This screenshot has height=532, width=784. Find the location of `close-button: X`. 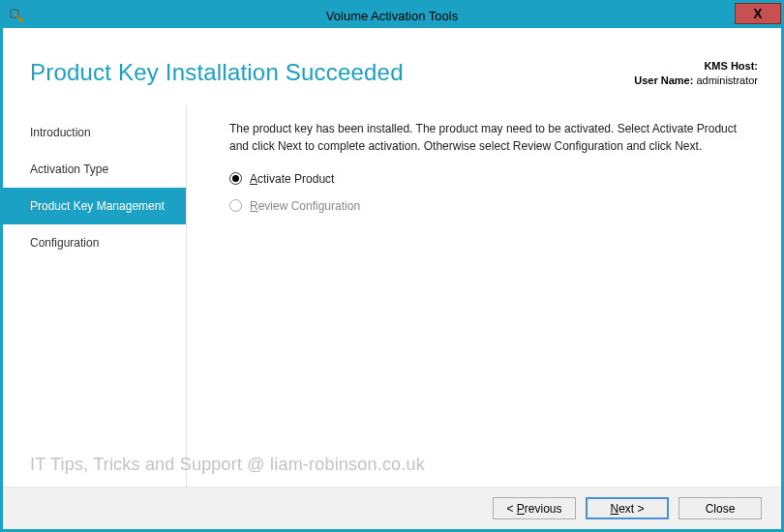

close-button: X is located at coordinates (758, 14).